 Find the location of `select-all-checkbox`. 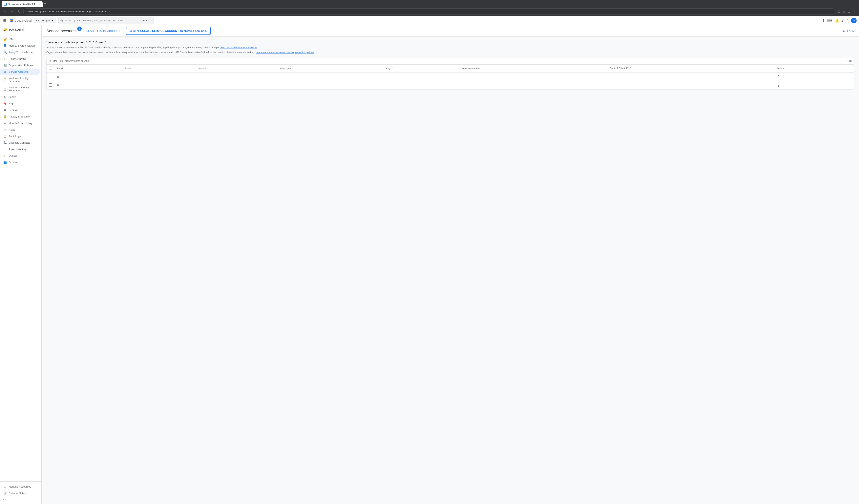

select-all-checkbox is located at coordinates (50, 68).